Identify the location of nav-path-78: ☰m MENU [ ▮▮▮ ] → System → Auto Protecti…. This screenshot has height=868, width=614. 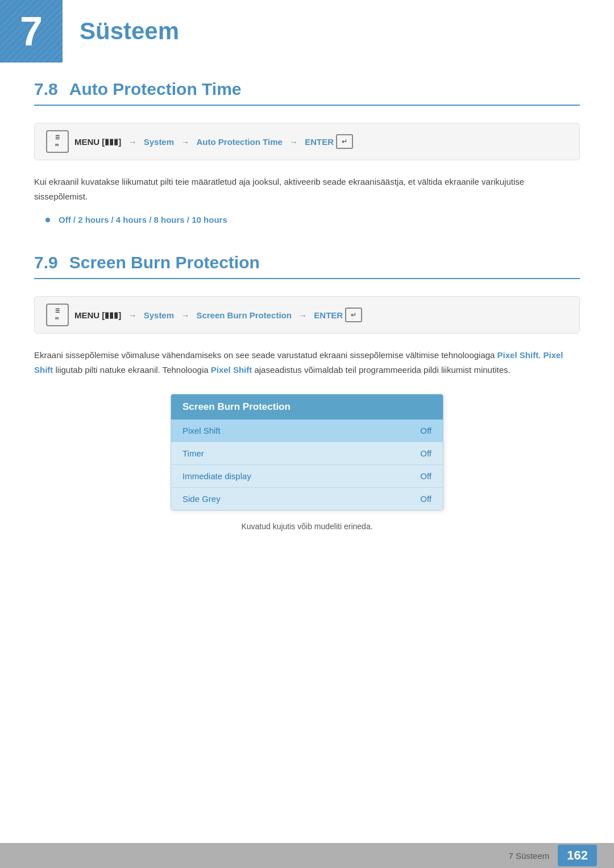
(307, 142).